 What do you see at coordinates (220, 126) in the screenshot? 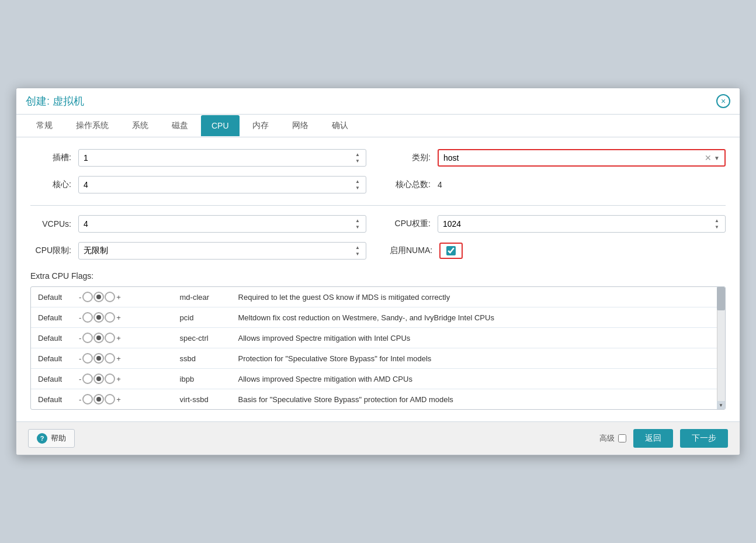
I see `tab-cpu: CPU` at bounding box center [220, 126].